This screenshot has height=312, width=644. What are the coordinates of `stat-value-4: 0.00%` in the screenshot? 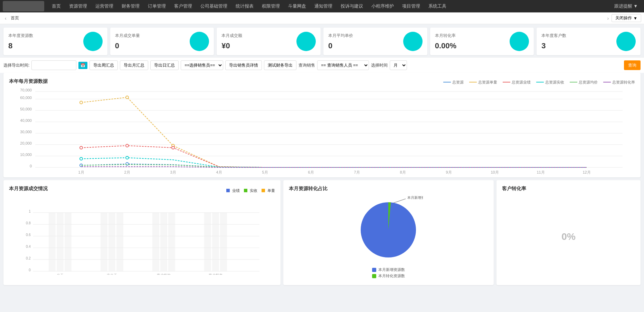 It's located at (471, 46).